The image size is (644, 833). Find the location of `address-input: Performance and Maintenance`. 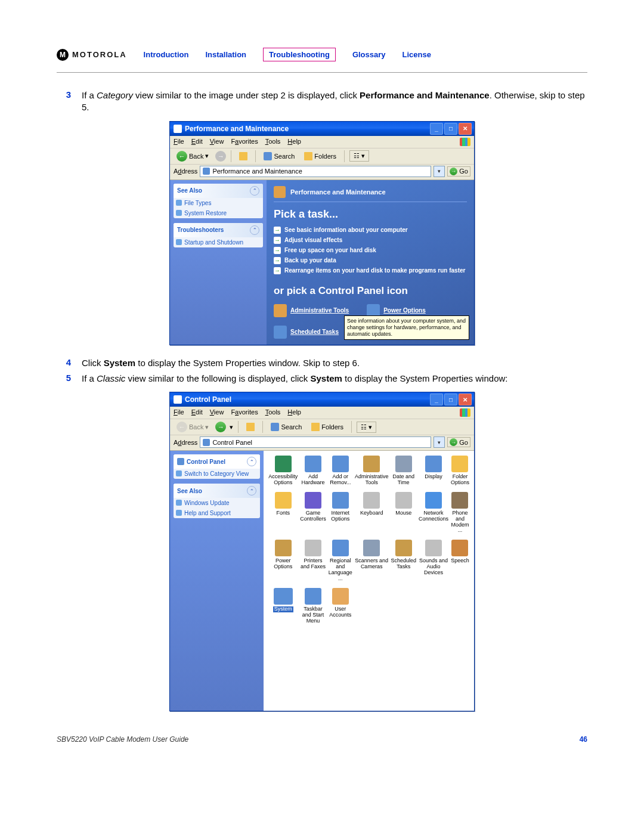

address-input: Performance and Maintenance is located at coordinates (315, 172).